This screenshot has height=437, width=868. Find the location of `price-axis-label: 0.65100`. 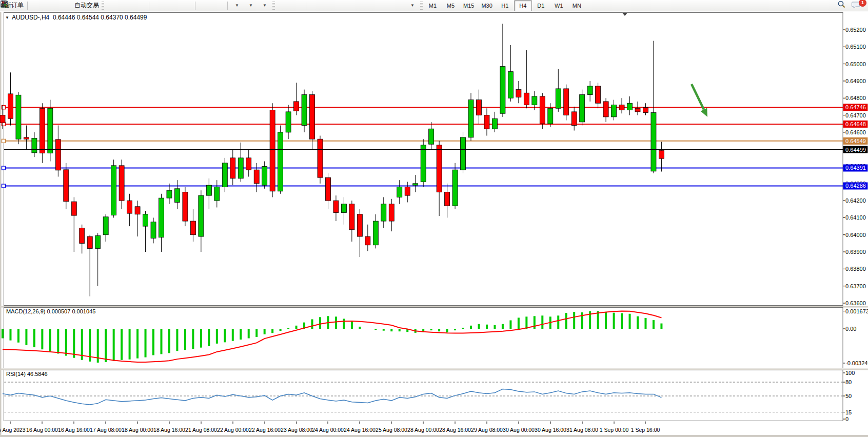

price-axis-label: 0.65100 is located at coordinates (856, 47).